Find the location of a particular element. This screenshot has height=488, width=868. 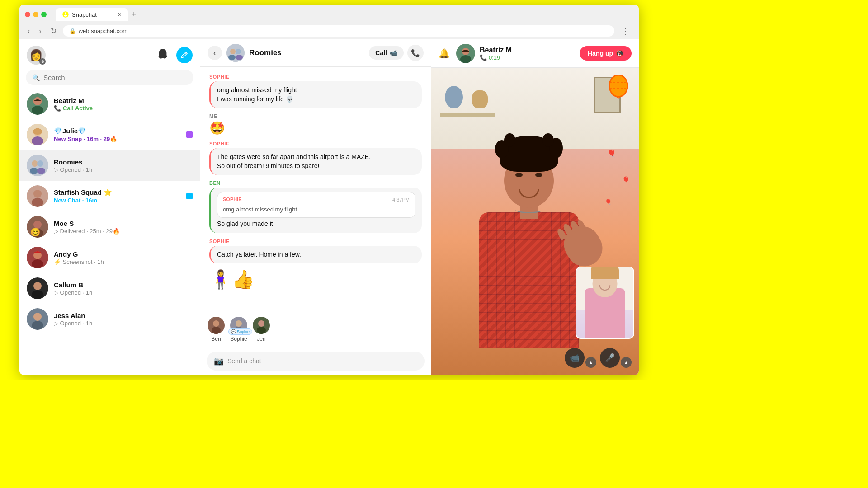

user-avatar-wrapper: 👩 ⚙ is located at coordinates (36, 55).